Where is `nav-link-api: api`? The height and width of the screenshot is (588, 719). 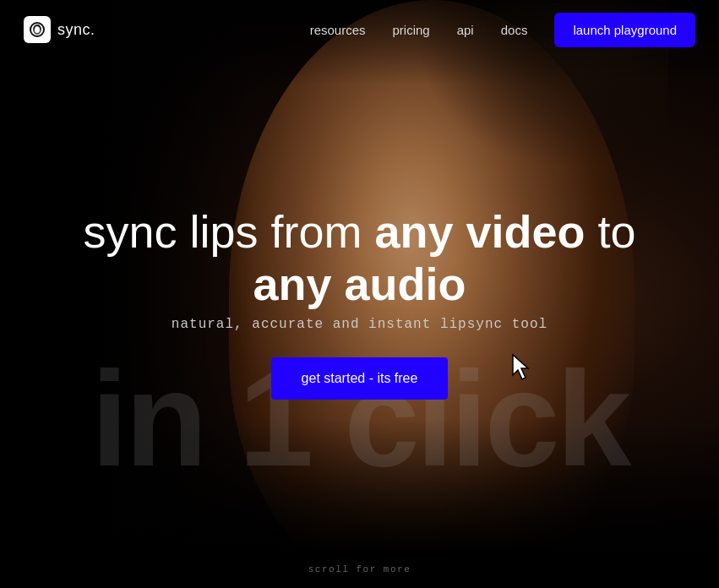 nav-link-api: api is located at coordinates (466, 30).